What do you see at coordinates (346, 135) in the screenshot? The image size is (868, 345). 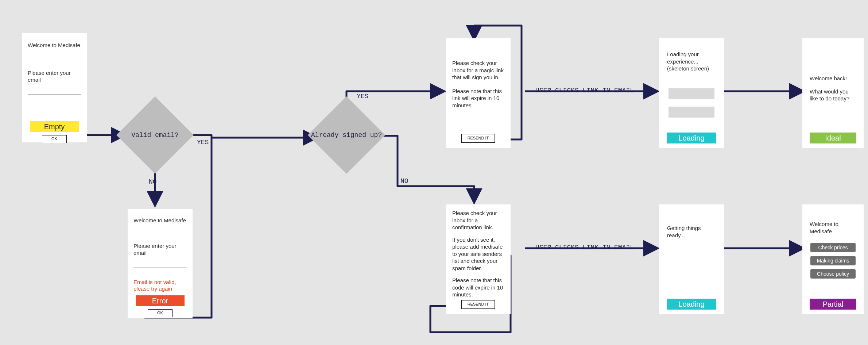 I see `decision-already-signed-up: Already signed up?` at bounding box center [346, 135].